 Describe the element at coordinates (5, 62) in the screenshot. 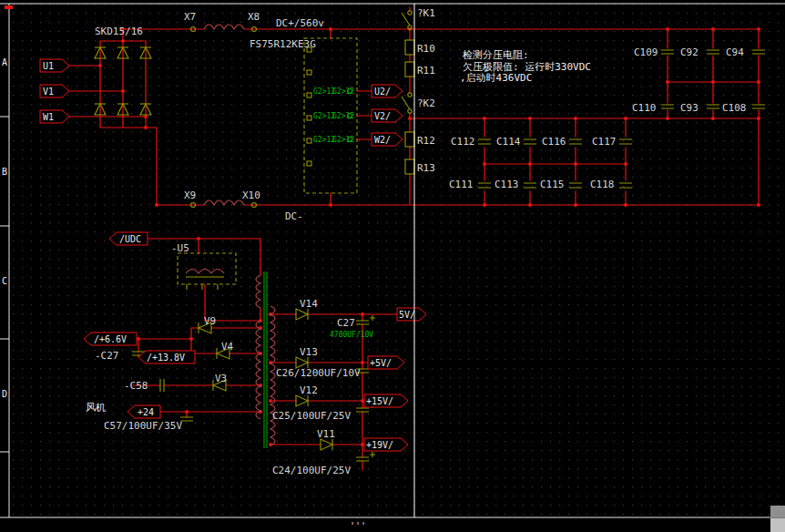

I see `zone-label-a: A` at that location.